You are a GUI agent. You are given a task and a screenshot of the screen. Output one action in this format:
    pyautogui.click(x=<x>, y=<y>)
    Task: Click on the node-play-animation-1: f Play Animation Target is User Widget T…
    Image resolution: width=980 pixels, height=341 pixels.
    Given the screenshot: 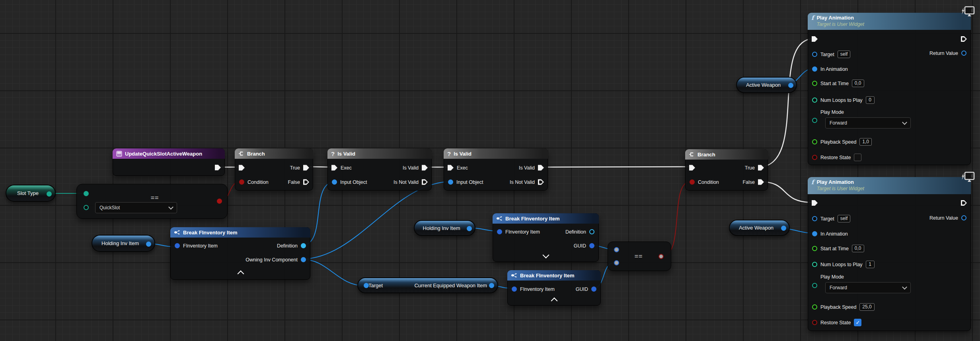 What is the action you would take?
    pyautogui.click(x=889, y=89)
    